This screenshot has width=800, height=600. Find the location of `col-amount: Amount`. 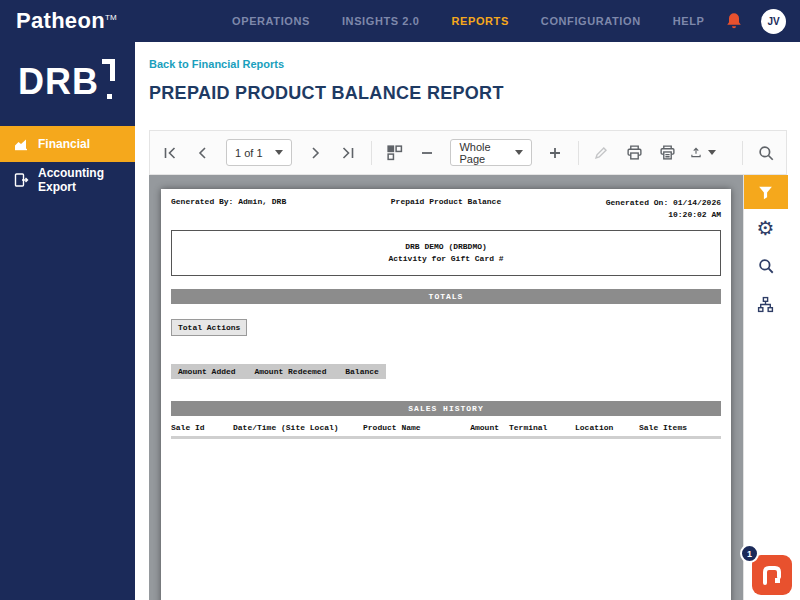

col-amount: Amount is located at coordinates (476, 428).